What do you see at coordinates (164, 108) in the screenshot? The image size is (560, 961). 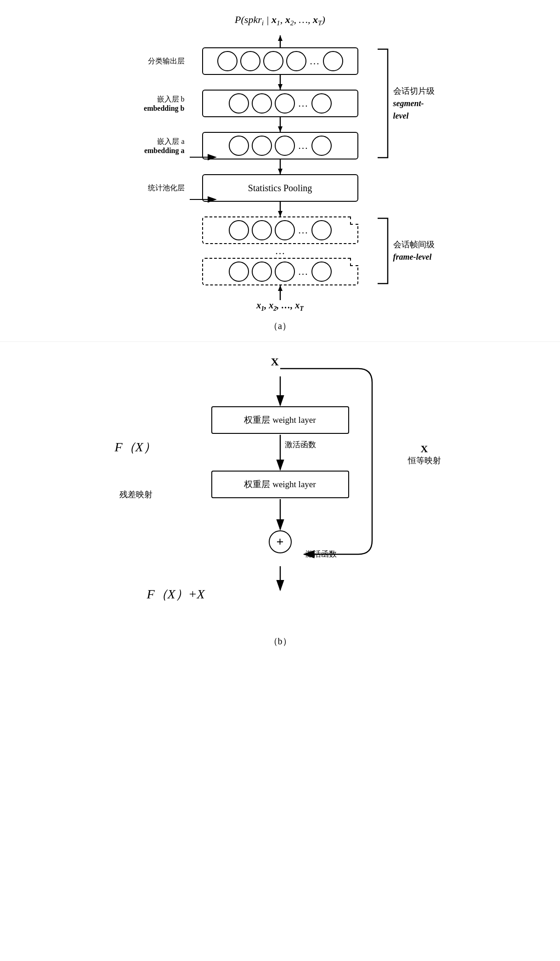 I see `embed-b-subtext: embedding b` at bounding box center [164, 108].